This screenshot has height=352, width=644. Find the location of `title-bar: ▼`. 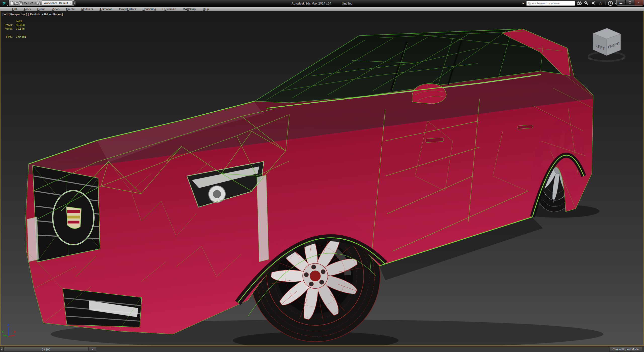

title-bar: ▼ is located at coordinates (322, 4).